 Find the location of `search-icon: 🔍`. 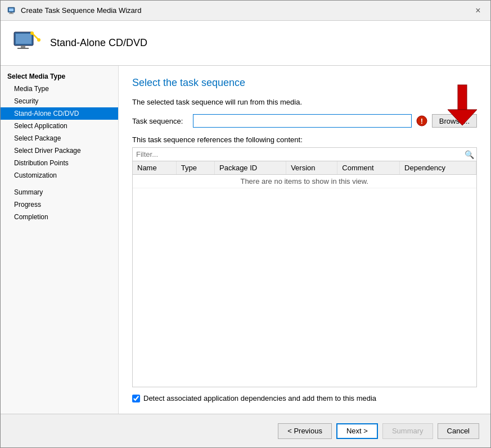

search-icon: 🔍 is located at coordinates (469, 155).